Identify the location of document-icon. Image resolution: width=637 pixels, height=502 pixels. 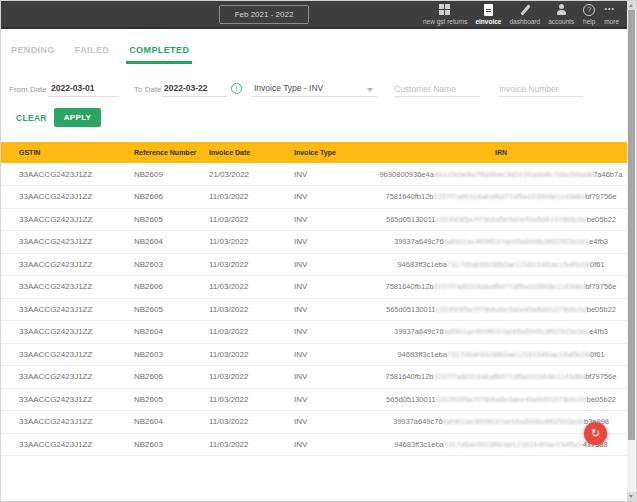
(488, 10).